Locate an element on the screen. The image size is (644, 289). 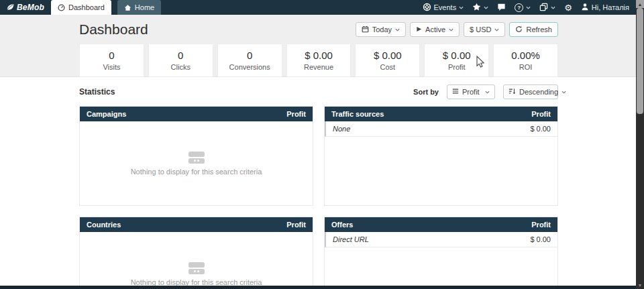
panel-body: Nothing to display for this search crite… is located at coordinates (196, 260).